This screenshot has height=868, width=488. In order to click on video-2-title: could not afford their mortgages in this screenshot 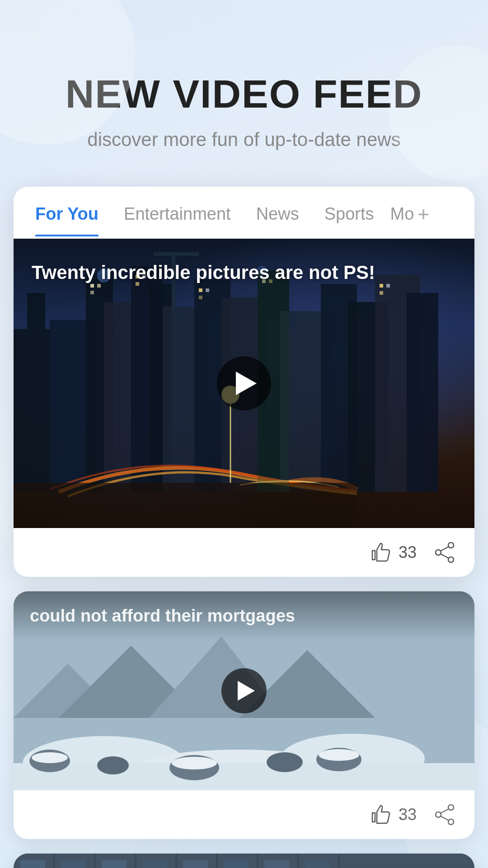, I will do `click(244, 616)`.